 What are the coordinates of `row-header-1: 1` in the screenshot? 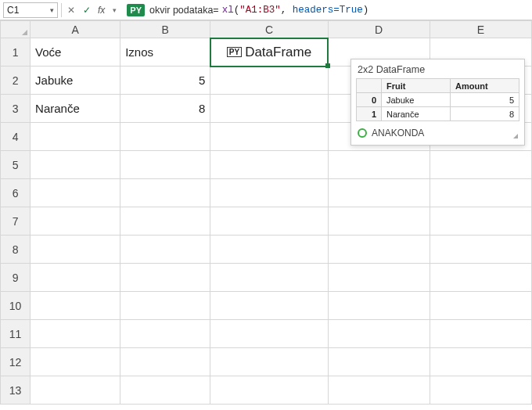 It's located at (16, 52).